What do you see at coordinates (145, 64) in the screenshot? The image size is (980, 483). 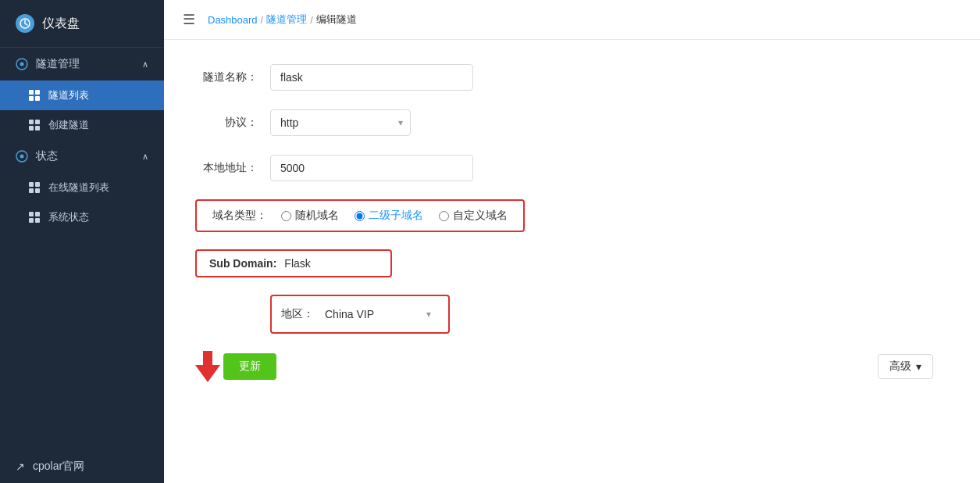 I see `tunnel-management-arrow: ∧` at bounding box center [145, 64].